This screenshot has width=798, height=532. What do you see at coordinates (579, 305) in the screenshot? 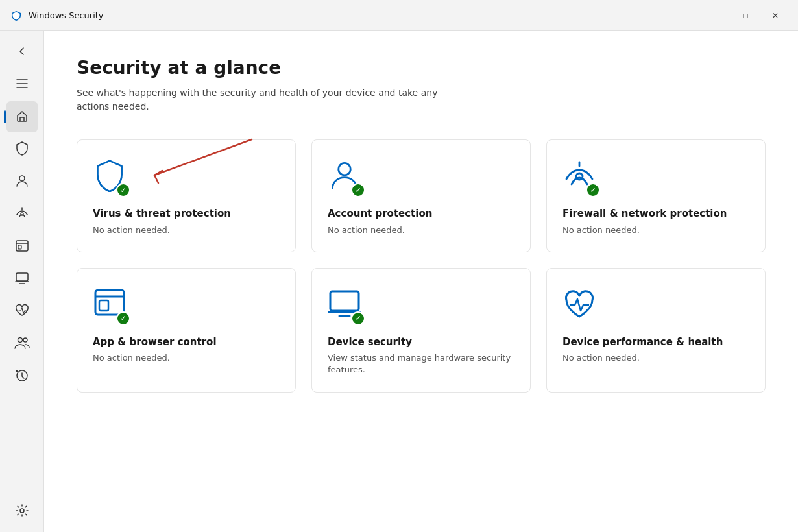
I see `health-icon-wrap` at bounding box center [579, 305].